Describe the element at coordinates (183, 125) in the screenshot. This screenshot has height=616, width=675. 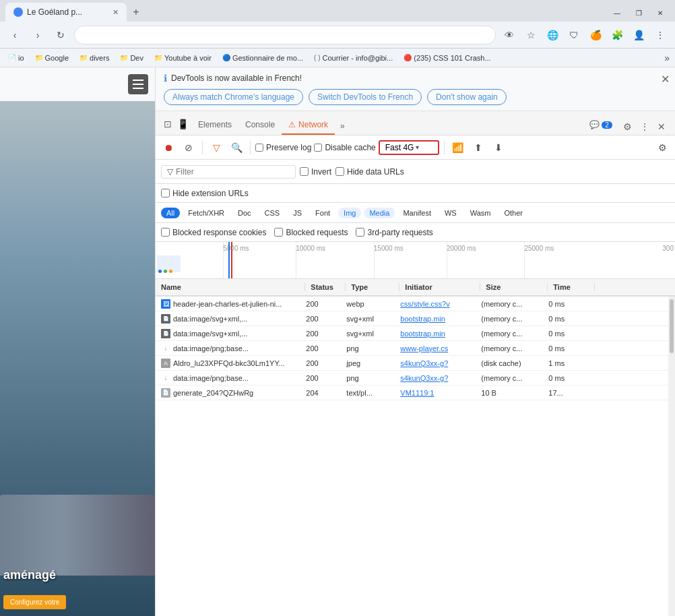
I see `tab-device-icon: 📱` at that location.